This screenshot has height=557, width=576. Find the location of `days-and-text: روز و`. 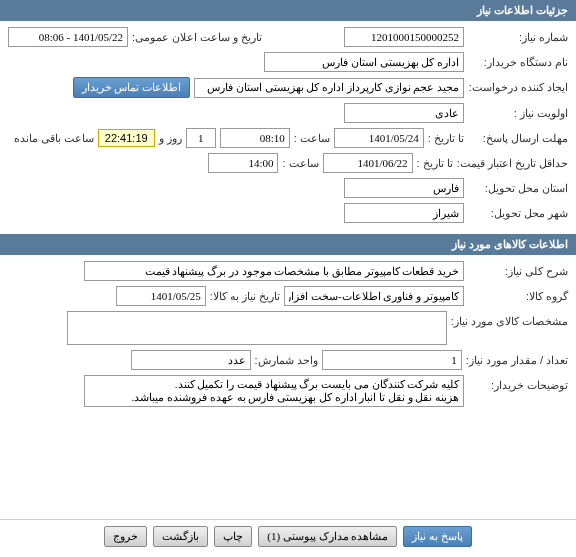

days-and-text: روز و is located at coordinates (170, 138).